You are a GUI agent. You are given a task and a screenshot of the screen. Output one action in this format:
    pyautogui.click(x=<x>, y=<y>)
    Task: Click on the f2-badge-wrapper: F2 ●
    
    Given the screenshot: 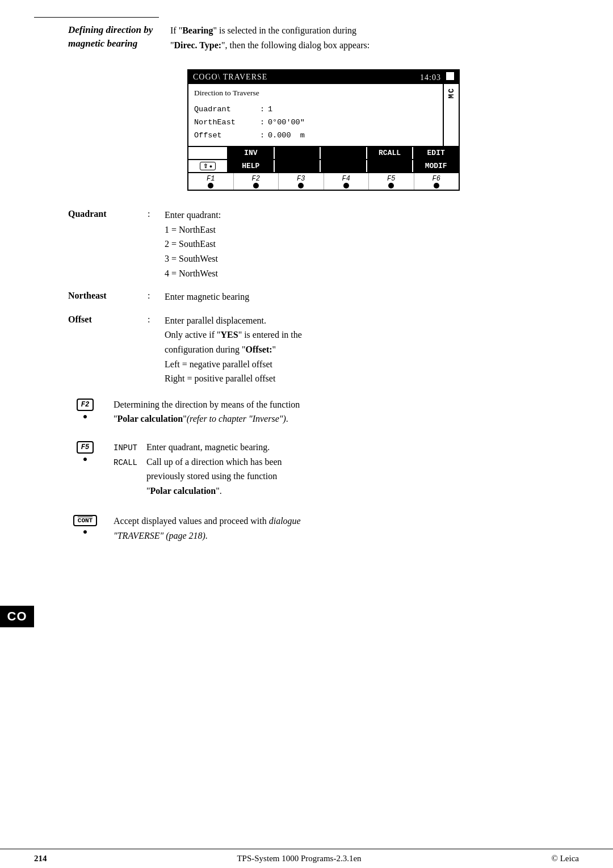 What is the action you would take?
    pyautogui.click(x=85, y=410)
    